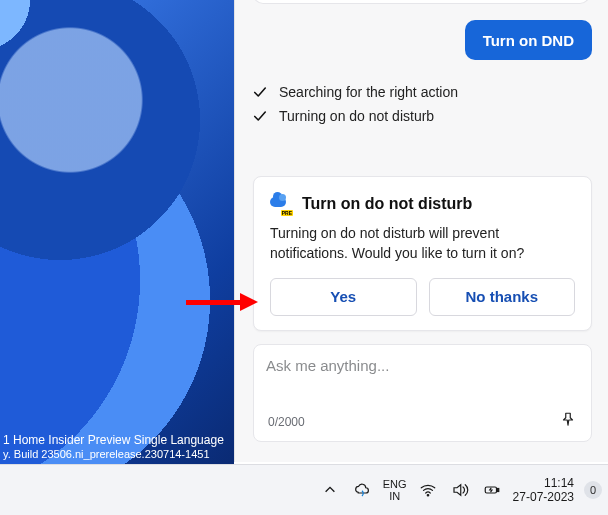 This screenshot has height=515, width=608. I want to click on yes-button: Yes, so click(344, 297).